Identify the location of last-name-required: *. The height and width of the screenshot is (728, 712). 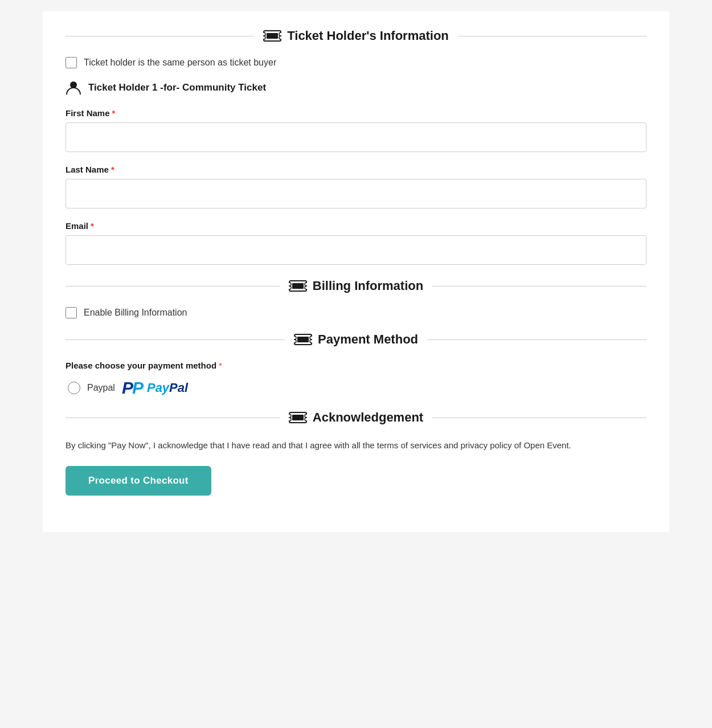
(113, 170).